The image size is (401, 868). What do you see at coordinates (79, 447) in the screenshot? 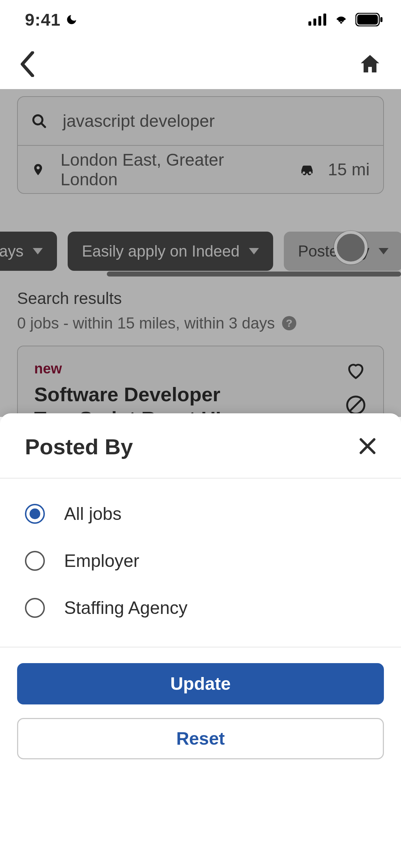
I see `sheet-title: Posted By` at bounding box center [79, 447].